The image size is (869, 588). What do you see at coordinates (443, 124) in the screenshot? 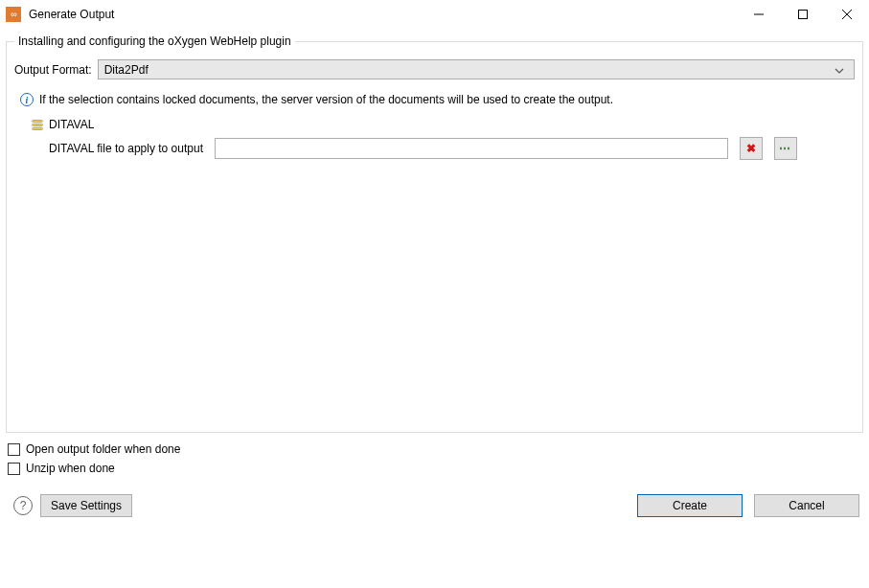
I see `ditaval-header: DITAVAL` at bounding box center [443, 124].